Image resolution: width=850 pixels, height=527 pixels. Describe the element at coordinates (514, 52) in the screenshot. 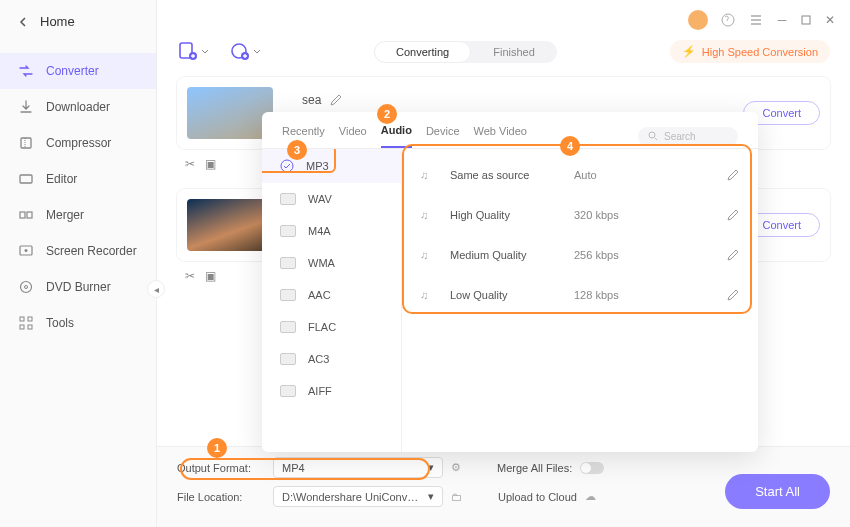

I see `tab-finished: Finished` at that location.